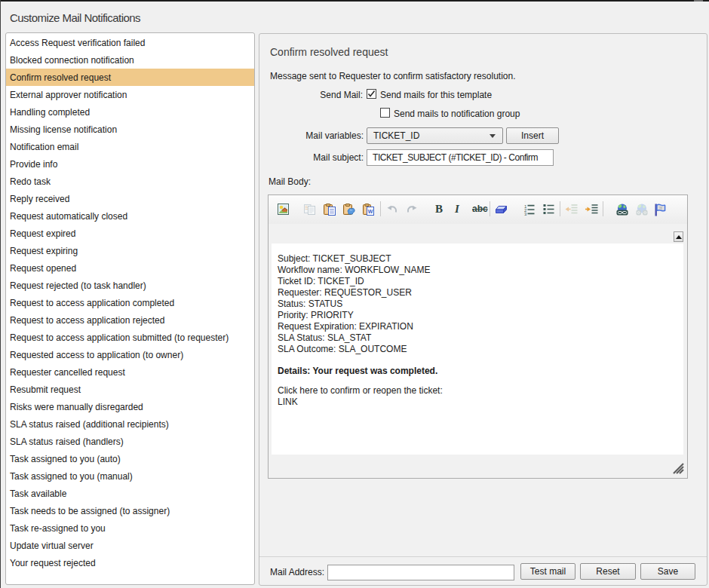  What do you see at coordinates (526, 213) in the screenshot?
I see `svg-text: 3` at bounding box center [526, 213].